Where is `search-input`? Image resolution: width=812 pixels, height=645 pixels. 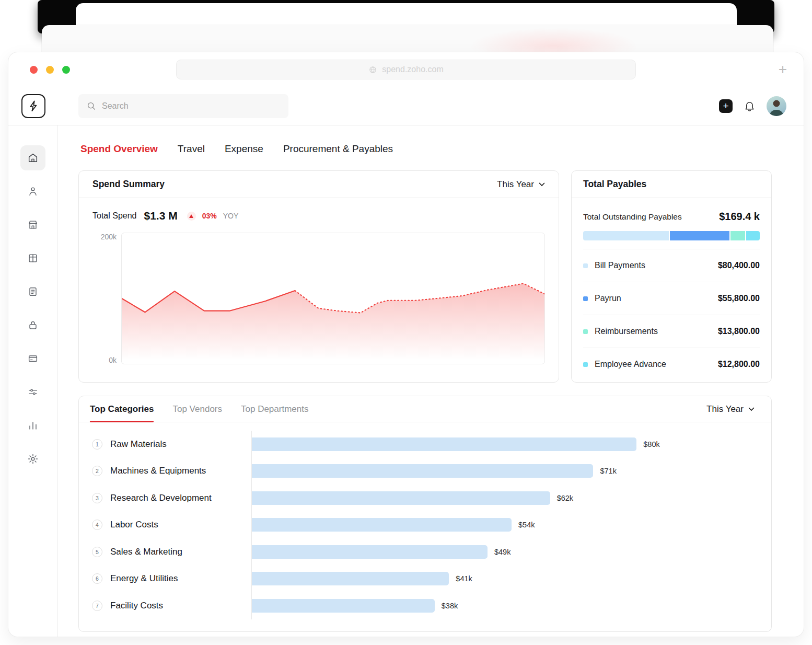
search-input is located at coordinates (183, 106).